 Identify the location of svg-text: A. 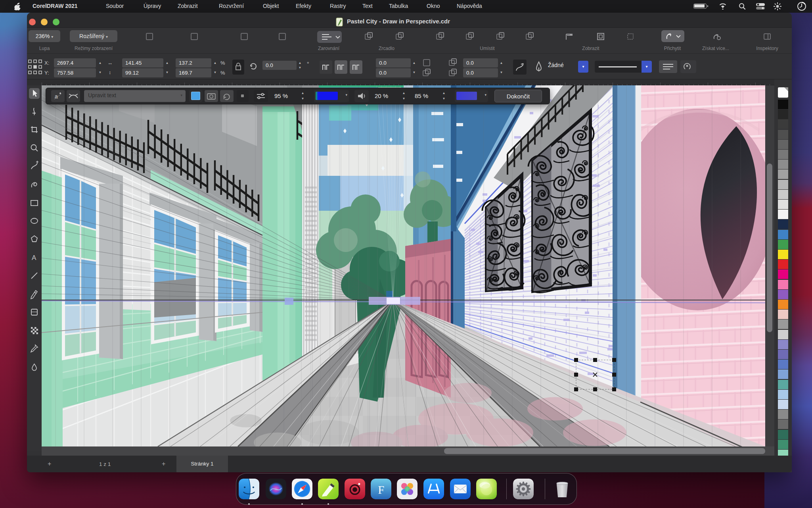
(34, 258).